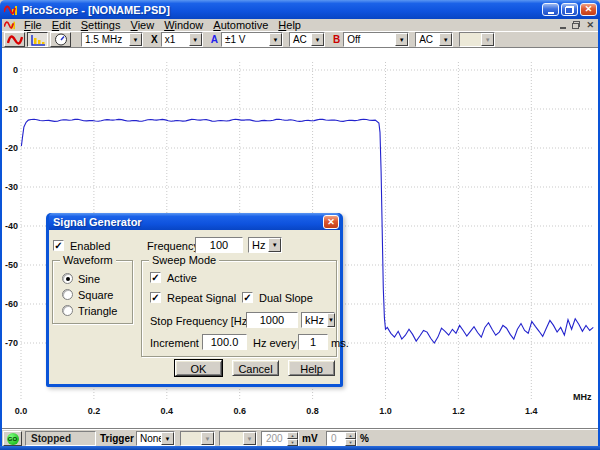 This screenshot has height=450, width=600. I want to click on dialog-title: Signal Generator, so click(188, 222).